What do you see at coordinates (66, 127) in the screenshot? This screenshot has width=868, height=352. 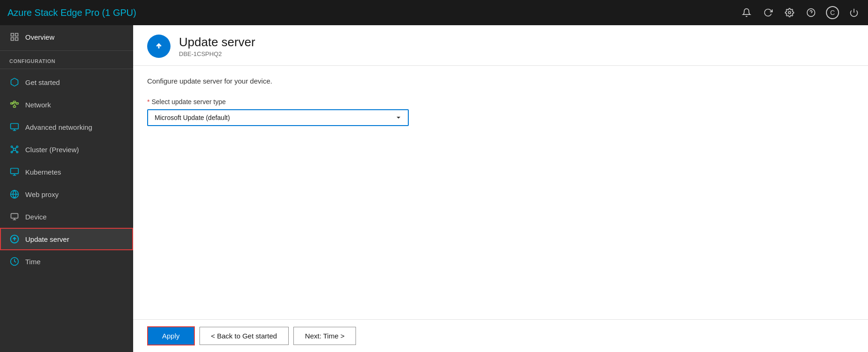 I see `sidebar-item-advanced-networking: Advanced networking` at bounding box center [66, 127].